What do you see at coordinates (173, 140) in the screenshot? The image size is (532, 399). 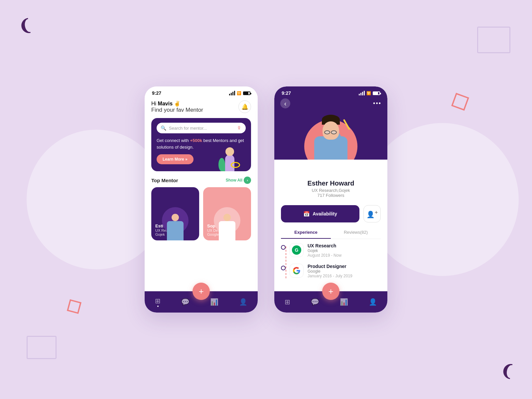 I see `banner-text-prefix: Get connect with` at bounding box center [173, 140].